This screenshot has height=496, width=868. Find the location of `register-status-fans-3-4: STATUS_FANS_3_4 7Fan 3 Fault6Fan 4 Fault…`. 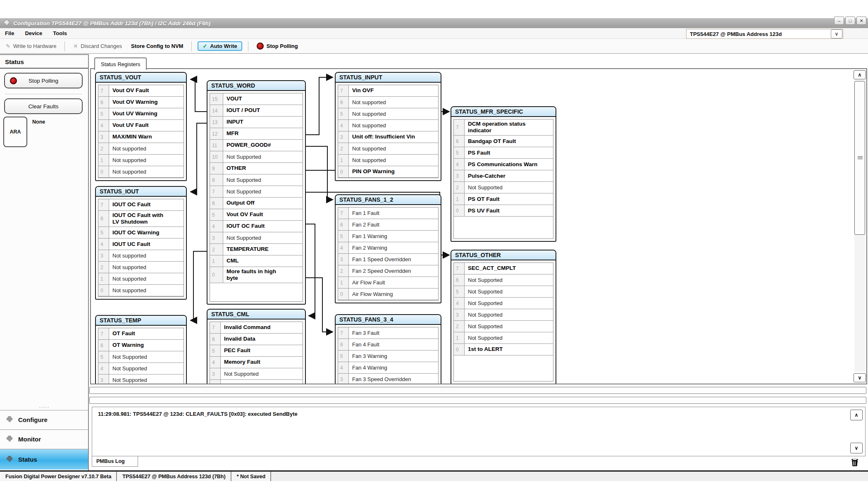

register-status-fans-3-4: STATUS_FANS_3_4 7Fan 3 Fault6Fan 4 Fault… is located at coordinates (388, 349).